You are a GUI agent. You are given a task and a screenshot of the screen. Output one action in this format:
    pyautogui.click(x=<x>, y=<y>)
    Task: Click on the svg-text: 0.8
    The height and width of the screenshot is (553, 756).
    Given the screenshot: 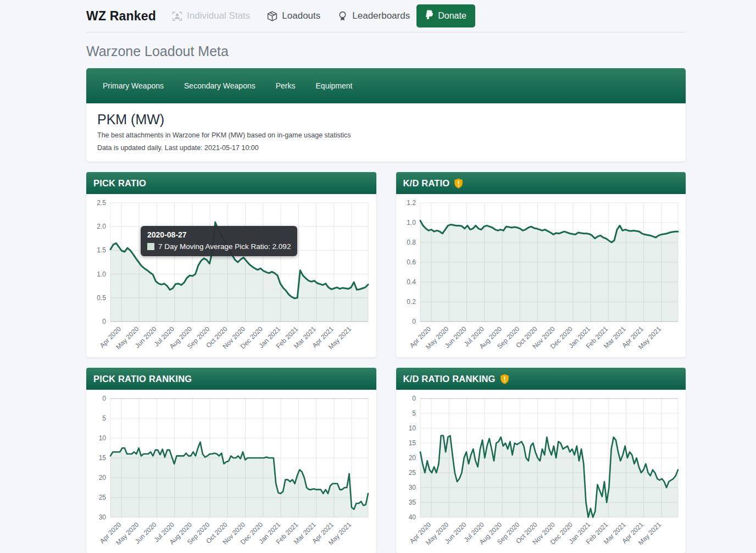 What is the action you would take?
    pyautogui.click(x=411, y=242)
    